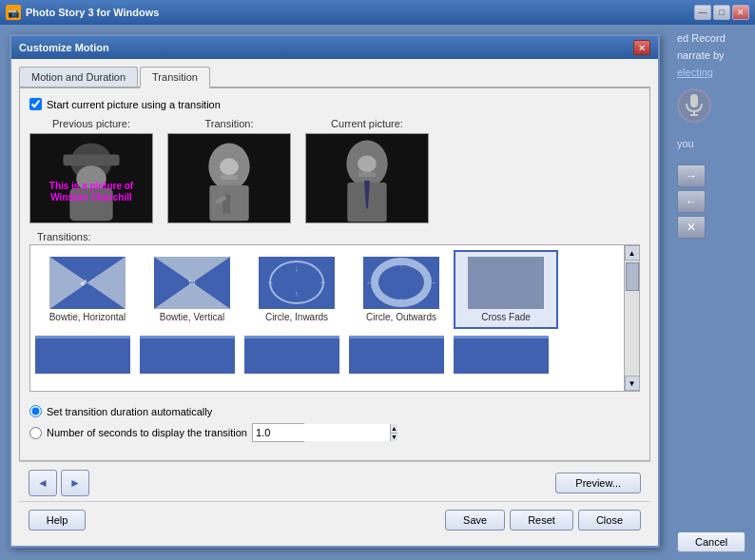 The image size is (755, 560). I want to click on bowtie-h-arrows: ↙↗, so click(87, 283).